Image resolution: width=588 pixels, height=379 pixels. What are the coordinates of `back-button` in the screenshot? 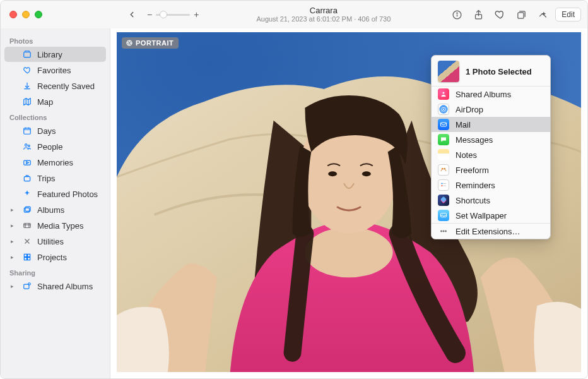 It's located at (132, 15).